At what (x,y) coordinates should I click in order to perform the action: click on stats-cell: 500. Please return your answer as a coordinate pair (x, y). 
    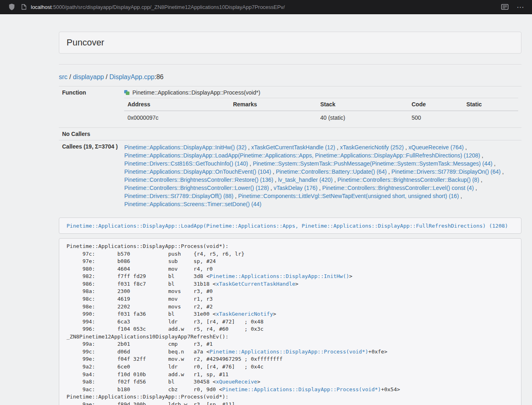
    Looking at the image, I should click on (436, 118).